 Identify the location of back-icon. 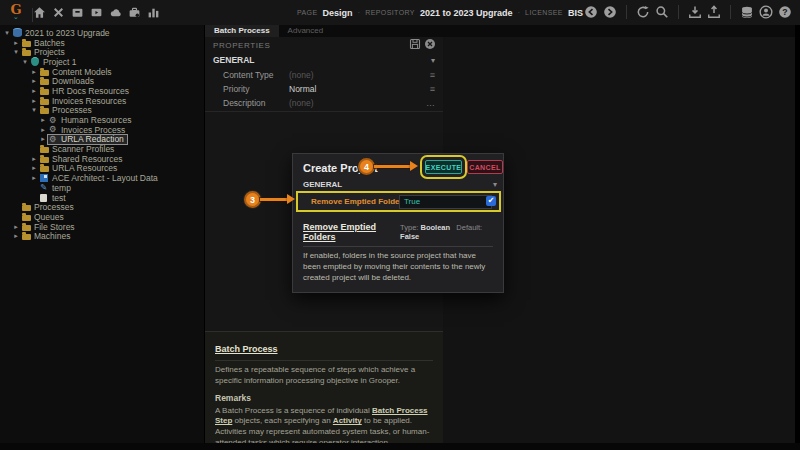
(591, 12).